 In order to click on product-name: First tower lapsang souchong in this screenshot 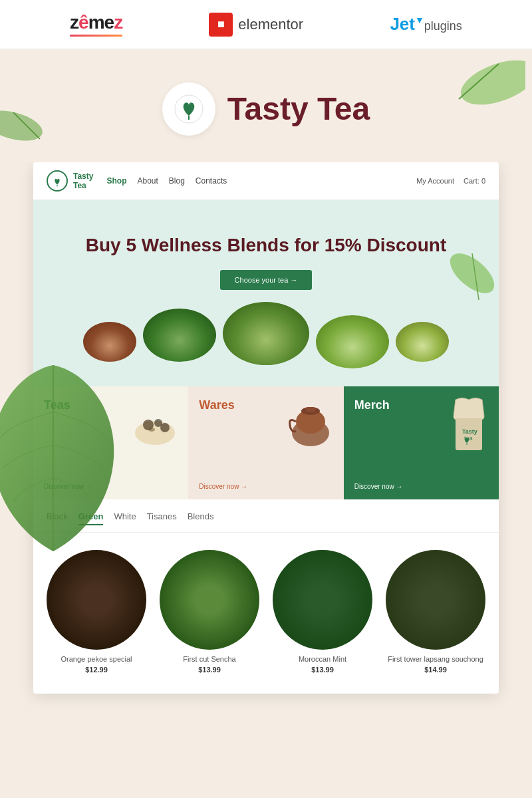, I will do `click(436, 659)`.